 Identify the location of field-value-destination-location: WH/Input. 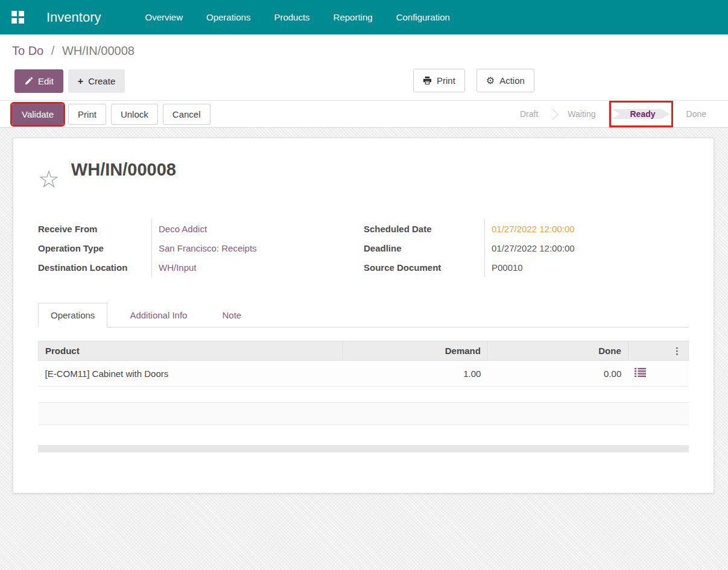
(258, 267).